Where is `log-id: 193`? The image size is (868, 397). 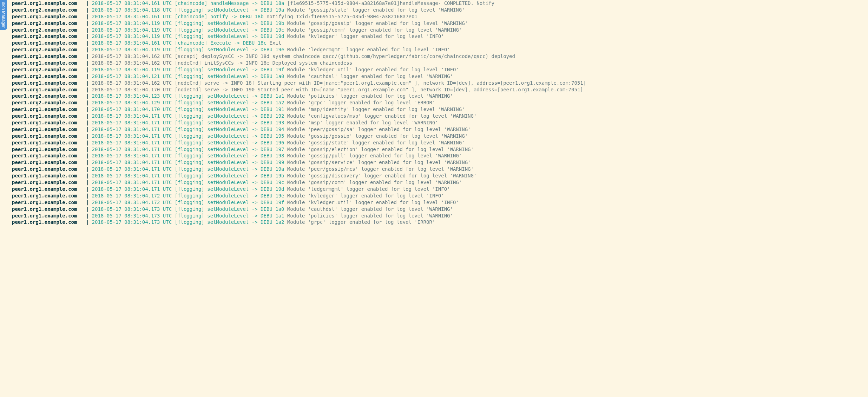
log-id: 193 is located at coordinates (281, 123).